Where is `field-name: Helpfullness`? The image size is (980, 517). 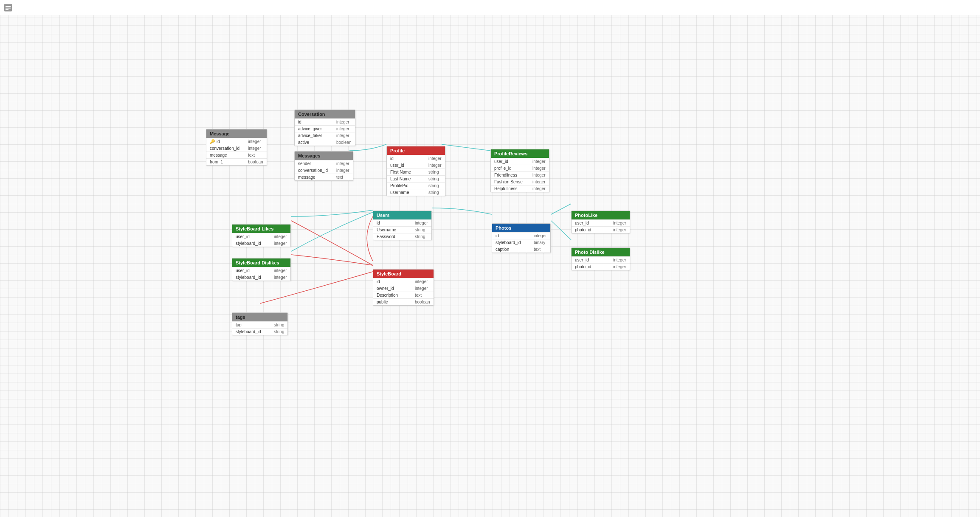
field-name: Helpfullness is located at coordinates (509, 188).